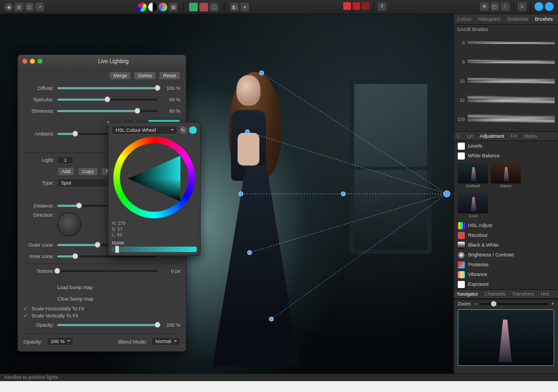 The width and height of the screenshot is (558, 392). I want to click on navigator-panel: Zoom: − +, so click(506, 333).